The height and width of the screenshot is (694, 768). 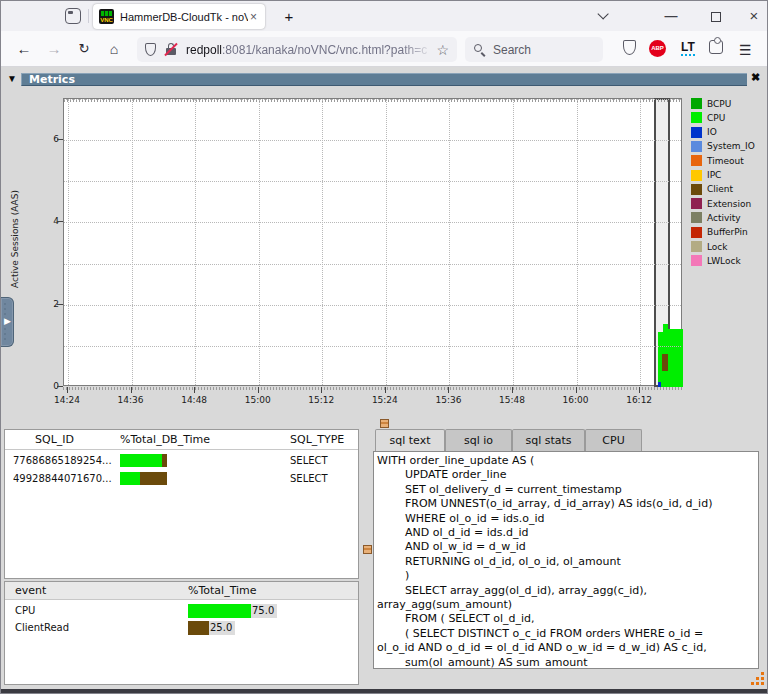 What do you see at coordinates (384, 80) in the screenshot?
I see `metrics-panel-title: Metrics` at bounding box center [384, 80].